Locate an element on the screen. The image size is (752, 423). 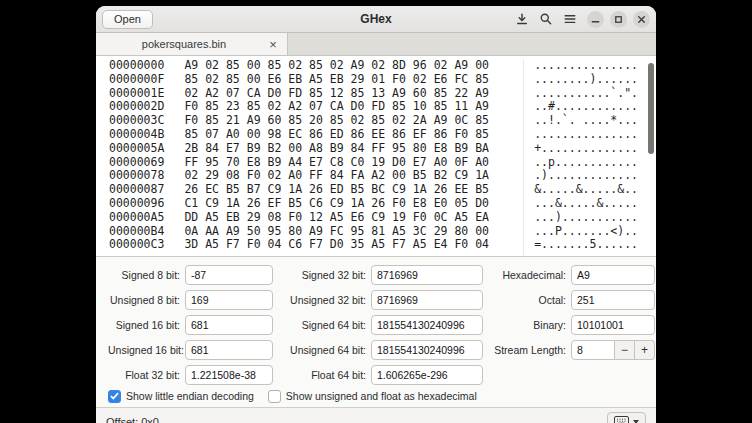
checkbox-label: Show unsigned and float as hexadecimal is located at coordinates (382, 396).